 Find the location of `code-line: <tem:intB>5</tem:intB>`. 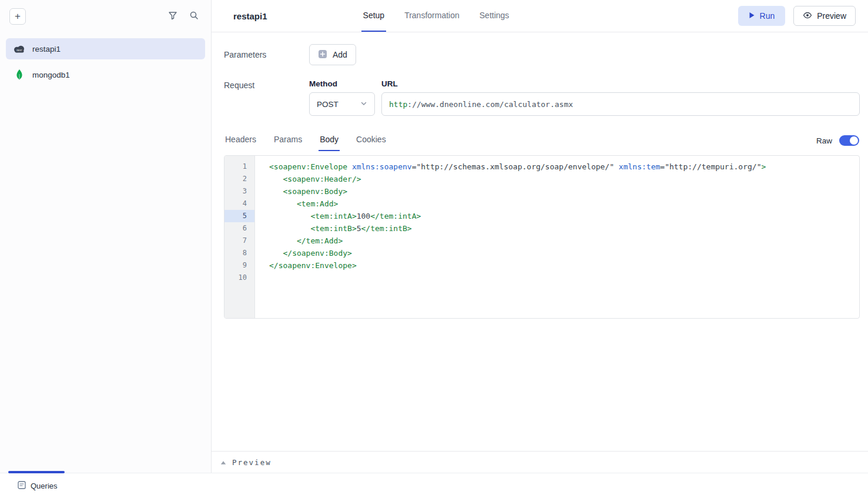

code-line: <tem:intB>5</tem:intB> is located at coordinates (564, 228).